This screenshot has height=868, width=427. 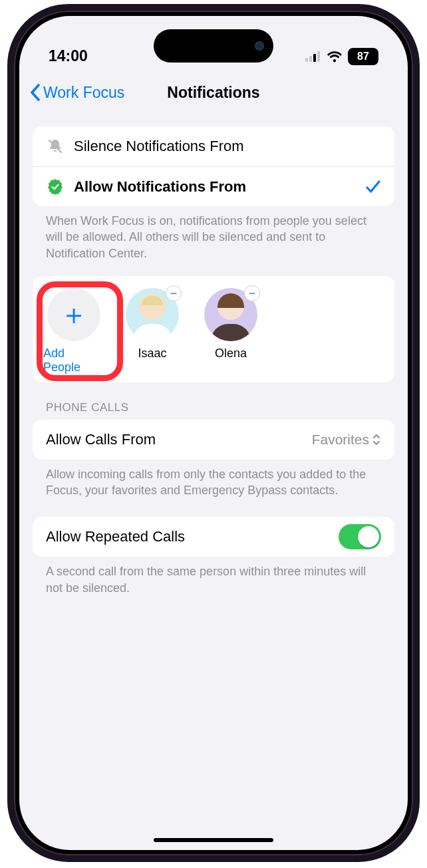 I want to click on silence-label: Silence Notifications From, so click(x=227, y=146).